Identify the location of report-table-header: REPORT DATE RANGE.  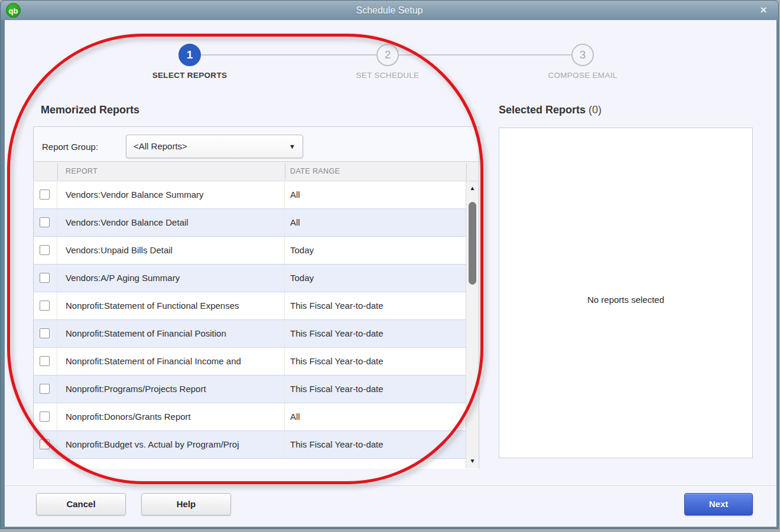
(256, 171).